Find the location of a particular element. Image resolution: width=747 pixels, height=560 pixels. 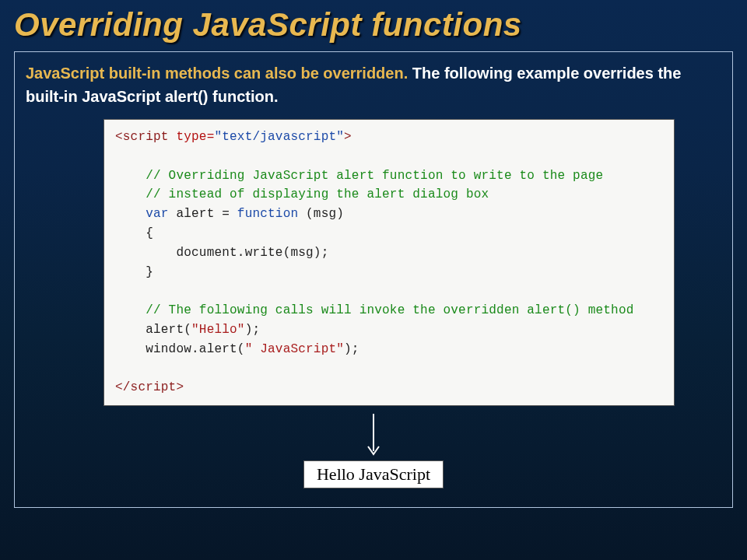

code-open-tag-end: > is located at coordinates (348, 137).